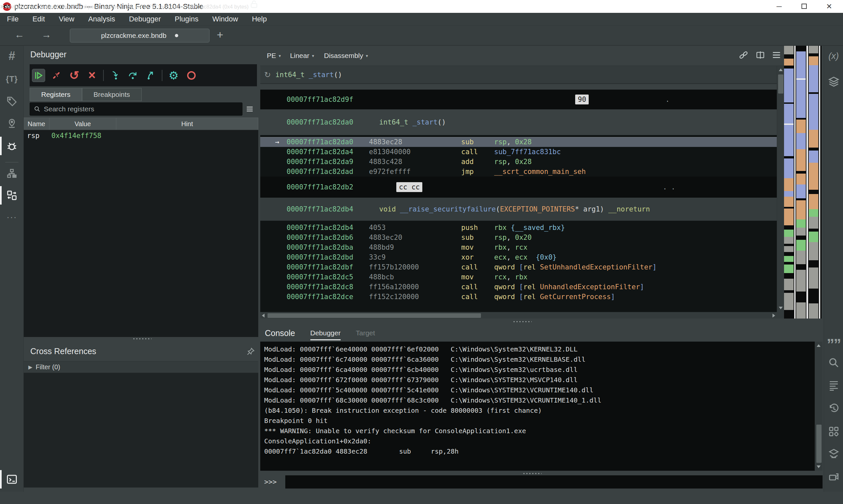  What do you see at coordinates (259, 19) in the screenshot?
I see `menu-help: Help` at bounding box center [259, 19].